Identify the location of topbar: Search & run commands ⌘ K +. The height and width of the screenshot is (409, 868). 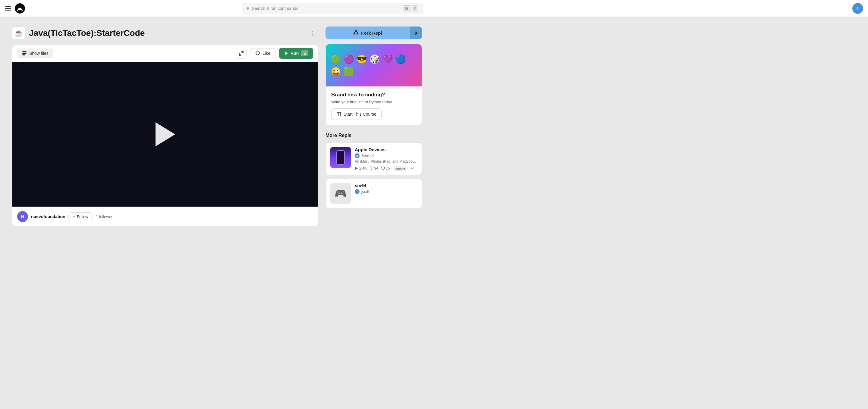
(434, 8).